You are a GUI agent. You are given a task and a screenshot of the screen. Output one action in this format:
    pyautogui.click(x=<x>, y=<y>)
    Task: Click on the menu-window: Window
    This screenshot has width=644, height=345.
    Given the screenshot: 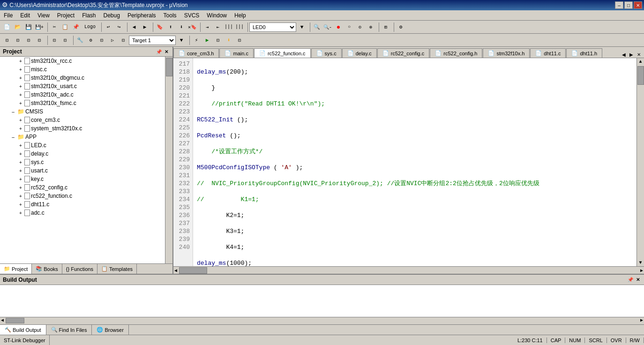 What is the action you would take?
    pyautogui.click(x=217, y=15)
    